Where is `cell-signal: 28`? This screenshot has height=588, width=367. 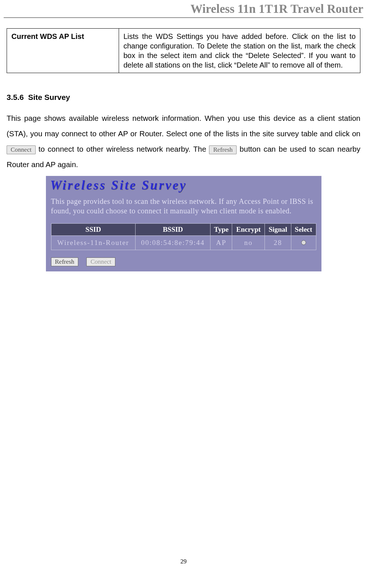 cell-signal: 28 is located at coordinates (278, 242).